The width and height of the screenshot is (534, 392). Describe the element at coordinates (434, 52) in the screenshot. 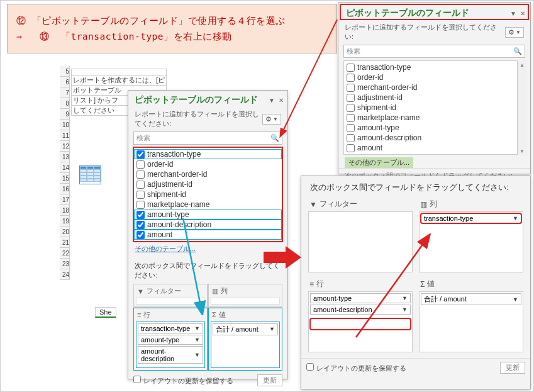

I see `search-box: 検索 🔍` at that location.